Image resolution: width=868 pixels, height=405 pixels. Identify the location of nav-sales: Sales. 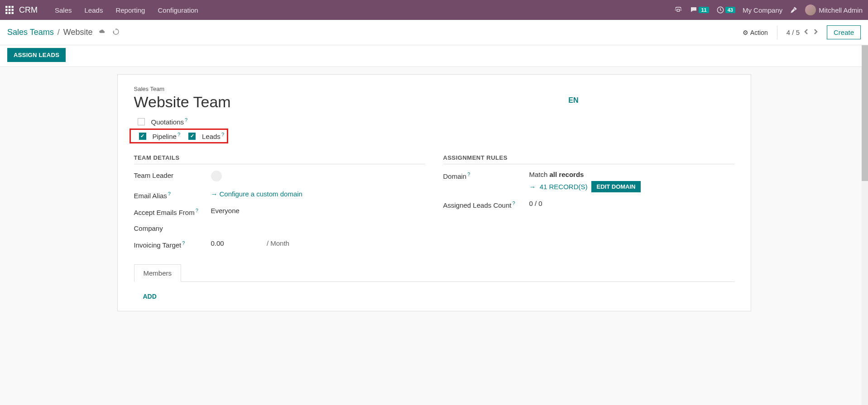
(63, 10).